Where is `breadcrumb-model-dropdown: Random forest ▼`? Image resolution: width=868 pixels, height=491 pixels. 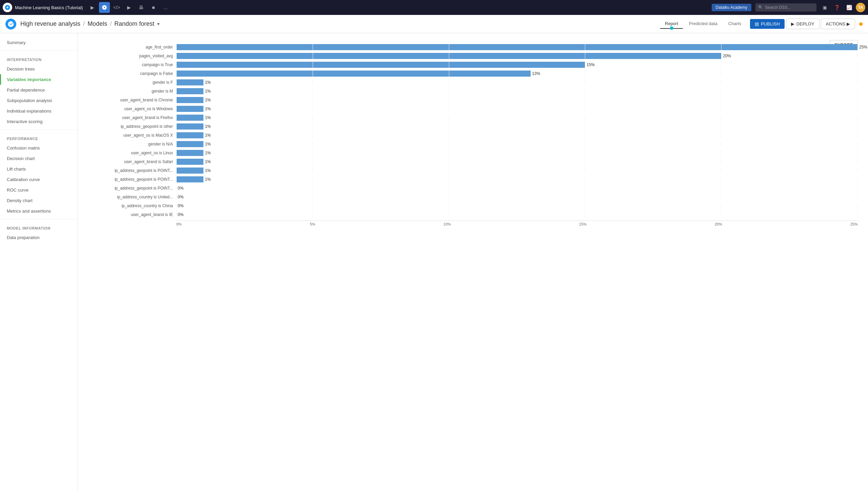 breadcrumb-model-dropdown: Random forest ▼ is located at coordinates (137, 24).